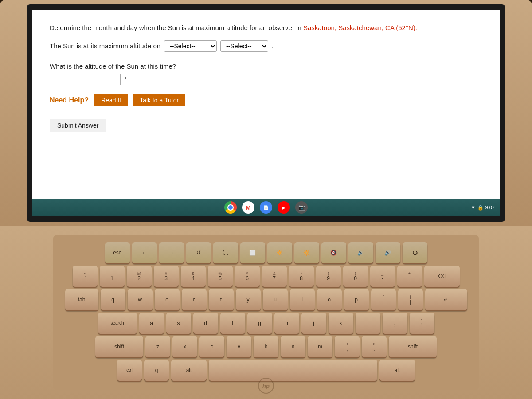  What do you see at coordinates (82, 300) in the screenshot?
I see `key-tab: tab` at bounding box center [82, 300].